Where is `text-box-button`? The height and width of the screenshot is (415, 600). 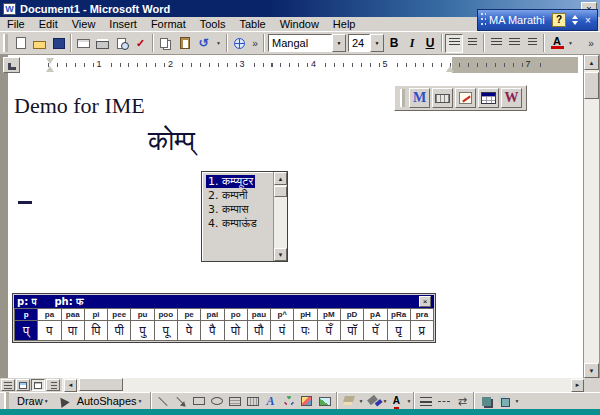 text-box-button is located at coordinates (235, 401).